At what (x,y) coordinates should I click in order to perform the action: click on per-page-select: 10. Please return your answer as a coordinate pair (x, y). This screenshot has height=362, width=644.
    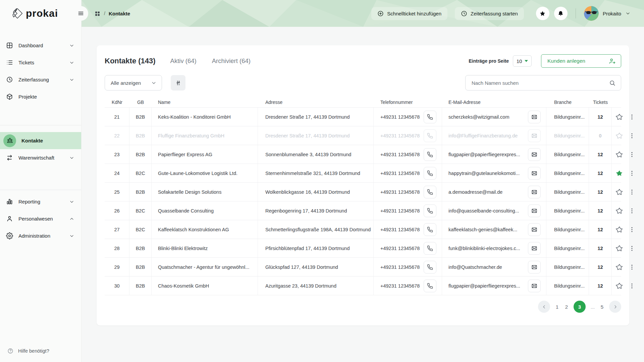
    Looking at the image, I should click on (522, 61).